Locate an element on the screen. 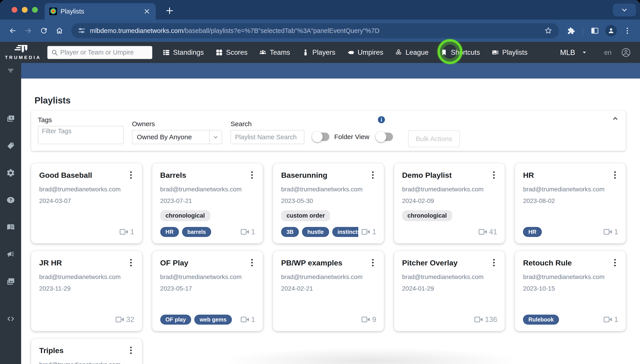 The height and width of the screenshot is (364, 640). playlist-card: Demo Playlist brad@trumedianetworks.com … is located at coordinates (450, 204).